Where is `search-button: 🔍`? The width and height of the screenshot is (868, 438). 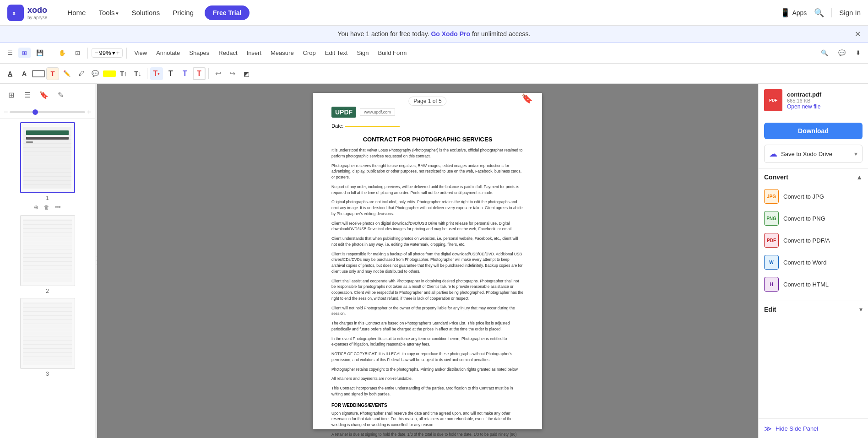 search-button: 🔍 is located at coordinates (825, 53).